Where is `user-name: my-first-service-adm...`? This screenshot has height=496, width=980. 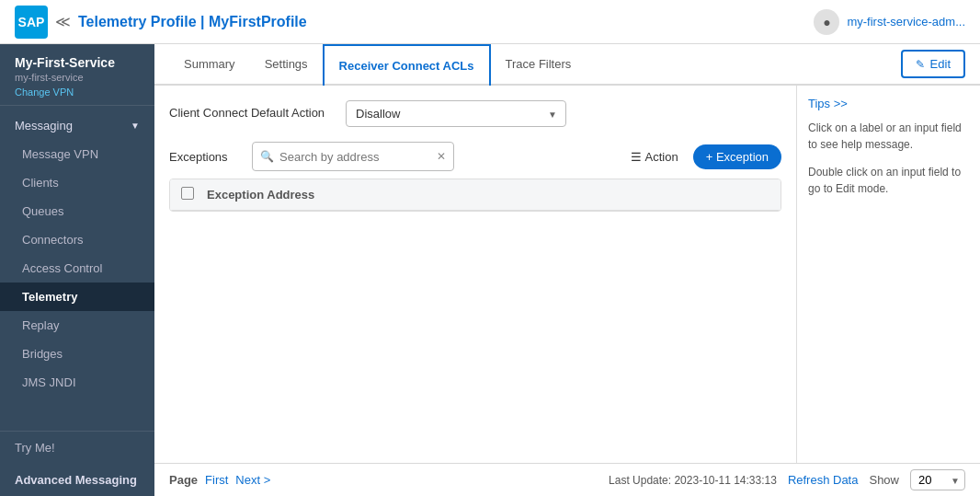 user-name: my-first-service-adm... is located at coordinates (906, 22).